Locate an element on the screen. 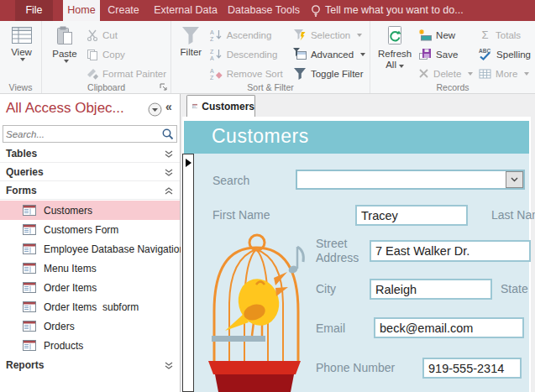 Image resolution: width=535 pixels, height=392 pixels. selection-icon is located at coordinates (300, 35).